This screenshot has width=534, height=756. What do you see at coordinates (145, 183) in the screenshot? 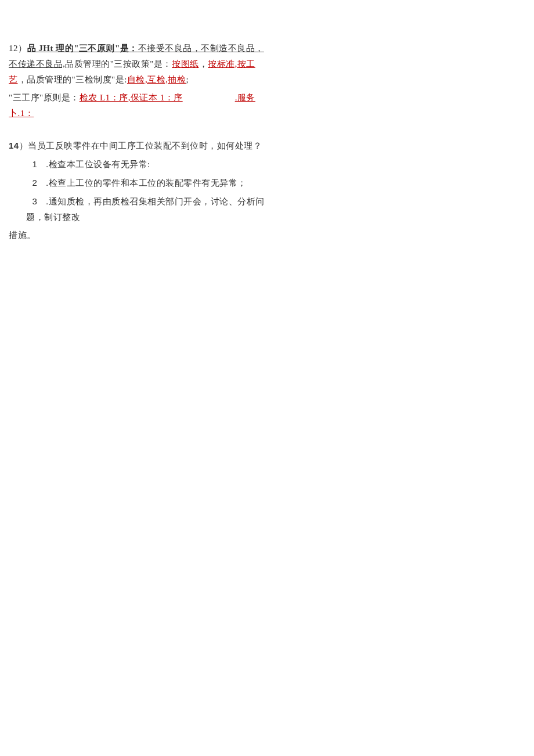
I see `q14-item2-text: .检查上工位的零件和本工位的装配零件有无异常；` at bounding box center [145, 183].